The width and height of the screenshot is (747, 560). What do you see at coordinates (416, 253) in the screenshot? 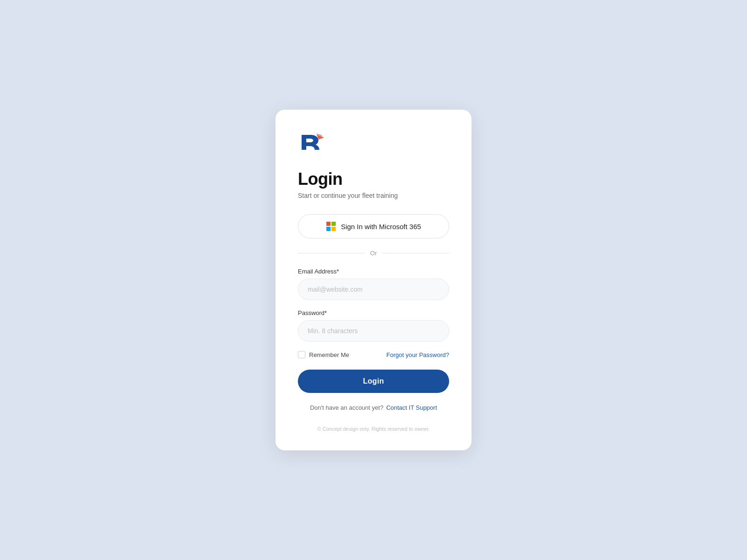
I see `divider-line-right` at bounding box center [416, 253].